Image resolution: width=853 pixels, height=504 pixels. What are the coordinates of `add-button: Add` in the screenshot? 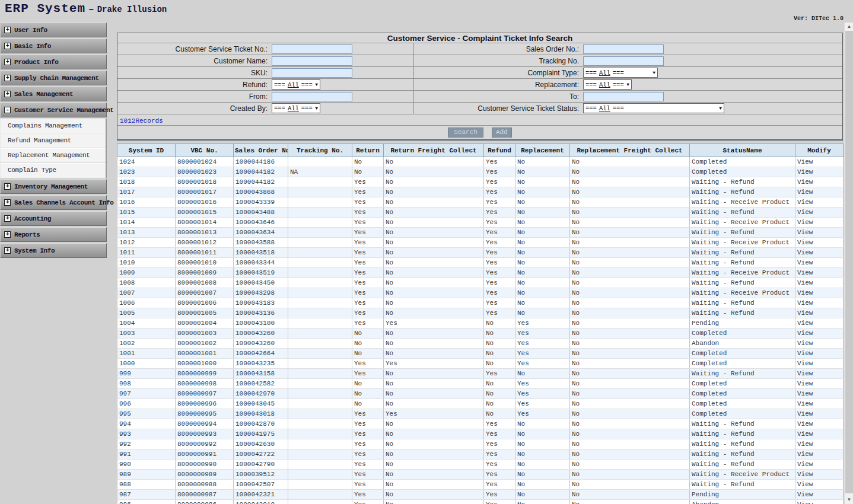 It's located at (502, 133).